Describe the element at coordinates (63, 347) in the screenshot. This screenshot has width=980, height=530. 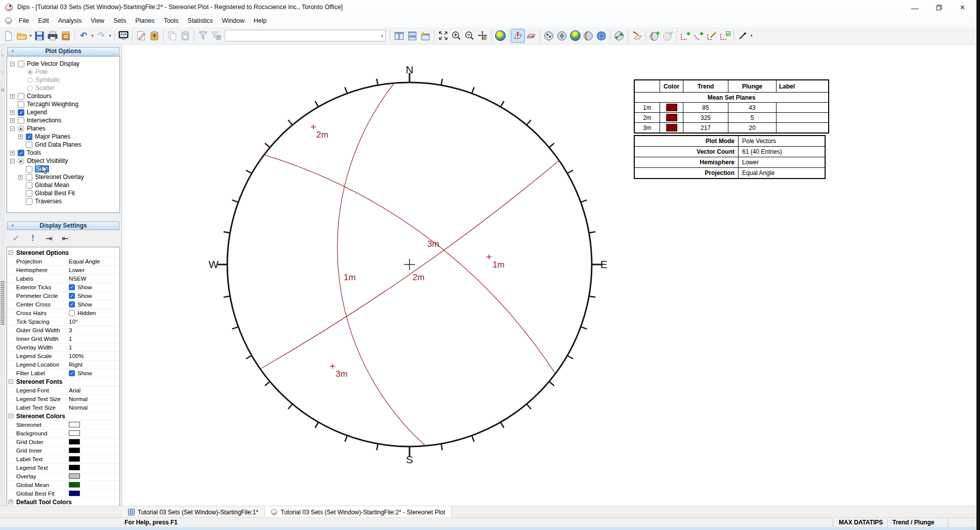
I see `prop-overlay-width: Overlay Width1` at that location.